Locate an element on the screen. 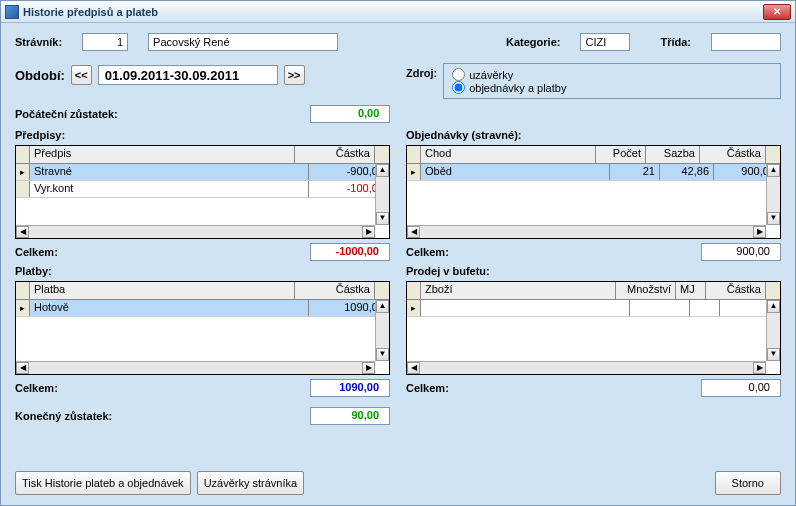  obj-col-pocet: Počet is located at coordinates (621, 154).